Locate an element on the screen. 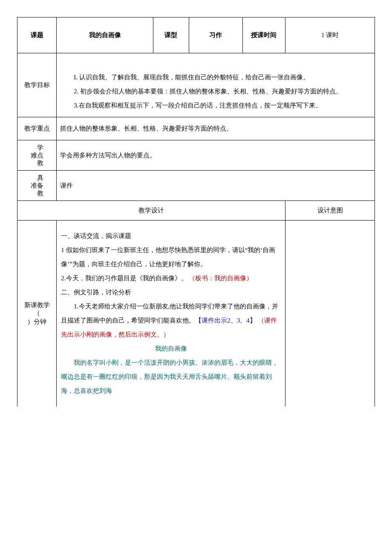 The image size is (392, 555). difficulty-label-col1: 难 is located at coordinates (34, 155).